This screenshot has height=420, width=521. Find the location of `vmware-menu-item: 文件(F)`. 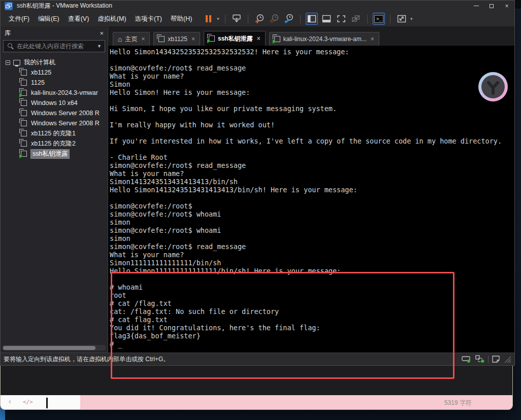

vmware-menu-item: 文件(F) is located at coordinates (19, 19).